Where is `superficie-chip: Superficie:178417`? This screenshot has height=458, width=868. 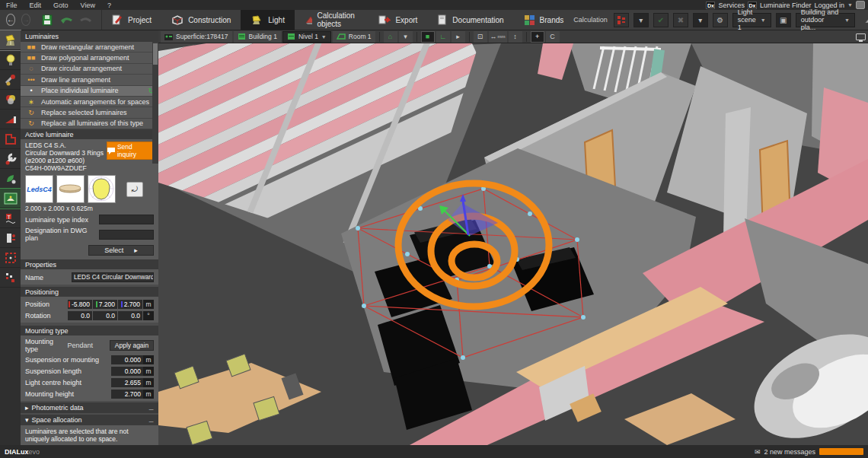
superficie-chip: Superficie:178417 is located at coordinates (196, 37).